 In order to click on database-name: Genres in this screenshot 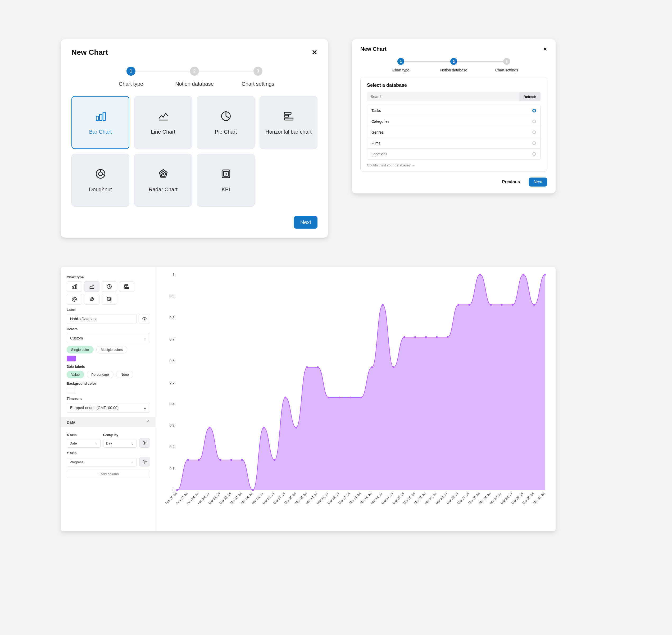, I will do `click(377, 132)`.